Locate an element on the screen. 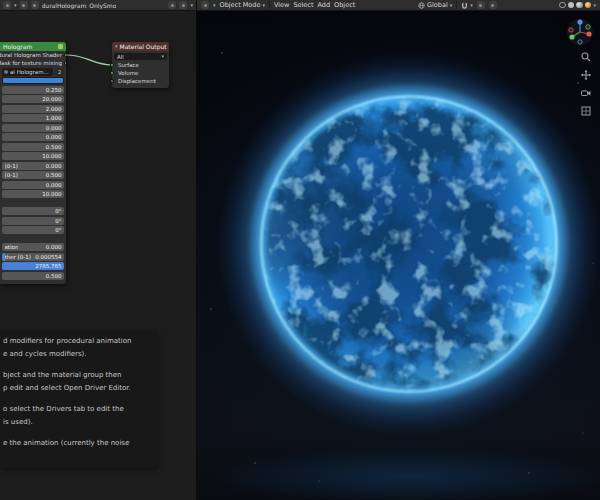 This screenshot has width=600, height=500. user-count-badge: 2 is located at coordinates (60, 72).